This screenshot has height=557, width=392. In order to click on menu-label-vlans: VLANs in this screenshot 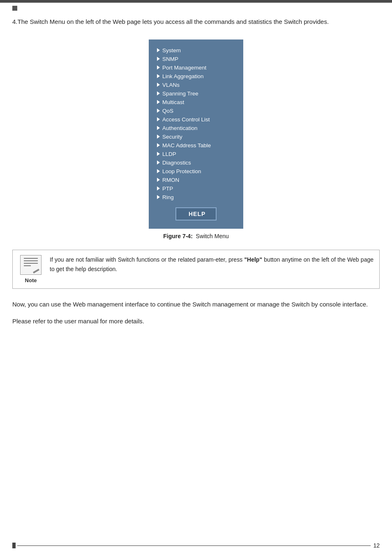, I will do `click(171, 85)`.